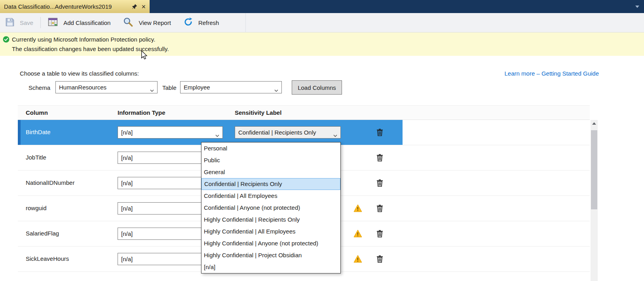 The width and height of the screenshot is (644, 281). Describe the element at coordinates (40, 23) in the screenshot. I see `toolbar-separator` at that location.